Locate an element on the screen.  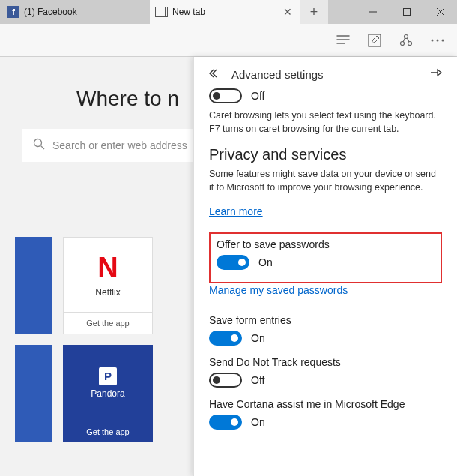
note-icon is located at coordinates (375, 40).